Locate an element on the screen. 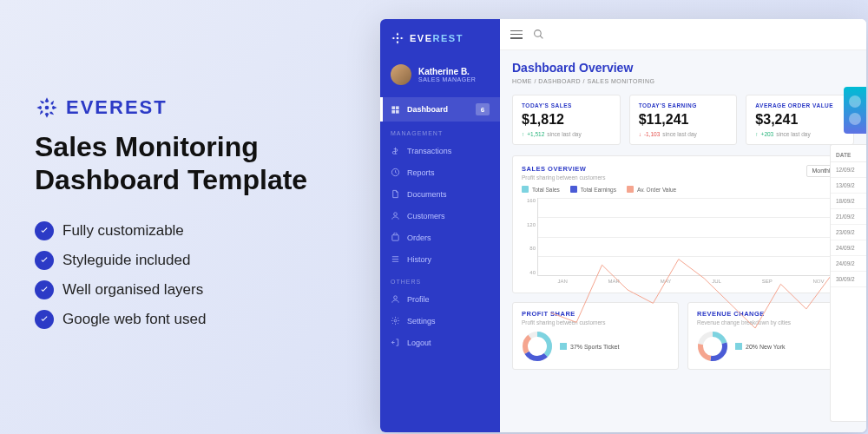 The width and height of the screenshot is (868, 434). side-panel-toggle is located at coordinates (855, 110).